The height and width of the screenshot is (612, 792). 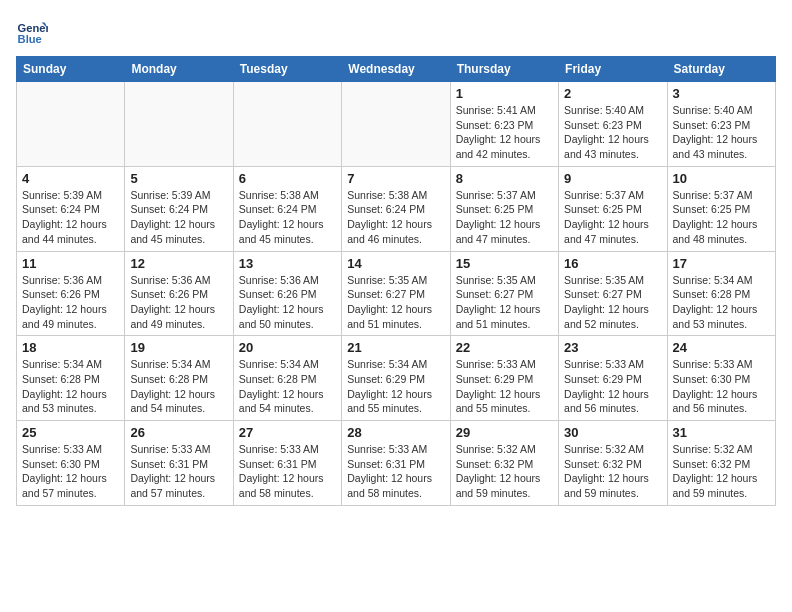 I want to click on calendar-cell: 26Sunrise: 5:33 AM Sunset: 6:31 PM Dayli…, so click(x=179, y=464).